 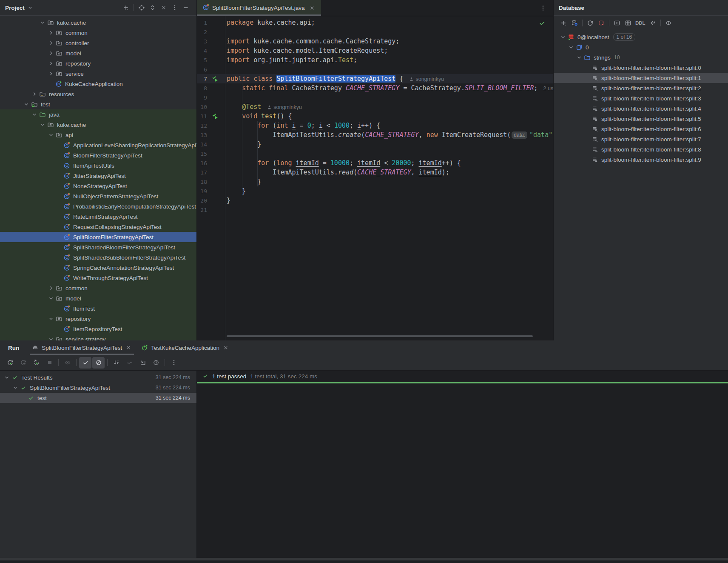 What do you see at coordinates (15, 8) in the screenshot?
I see `project-panel-title: Project` at bounding box center [15, 8].